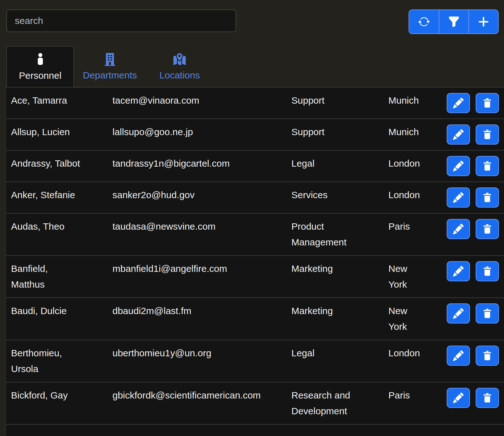  Describe the element at coordinates (57, 277) in the screenshot. I see `person-name: Banfield, Matthus` at that location.